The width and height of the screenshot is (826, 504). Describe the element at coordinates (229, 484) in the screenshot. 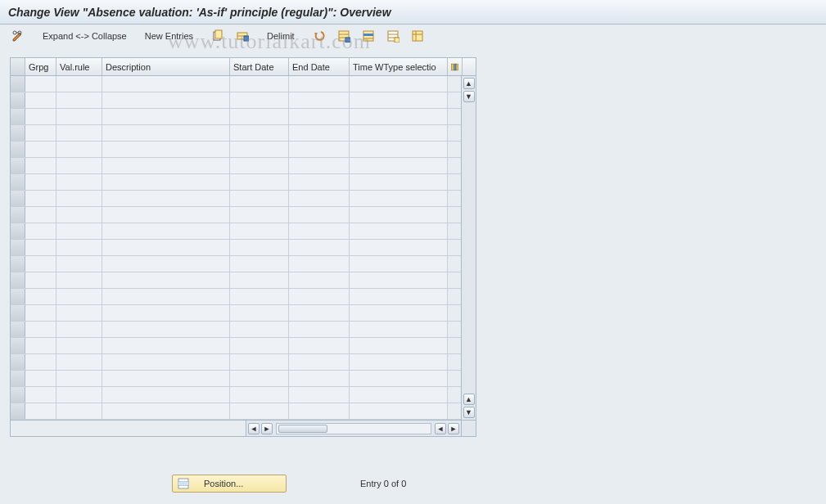

I see `position-button: Position...` at that location.